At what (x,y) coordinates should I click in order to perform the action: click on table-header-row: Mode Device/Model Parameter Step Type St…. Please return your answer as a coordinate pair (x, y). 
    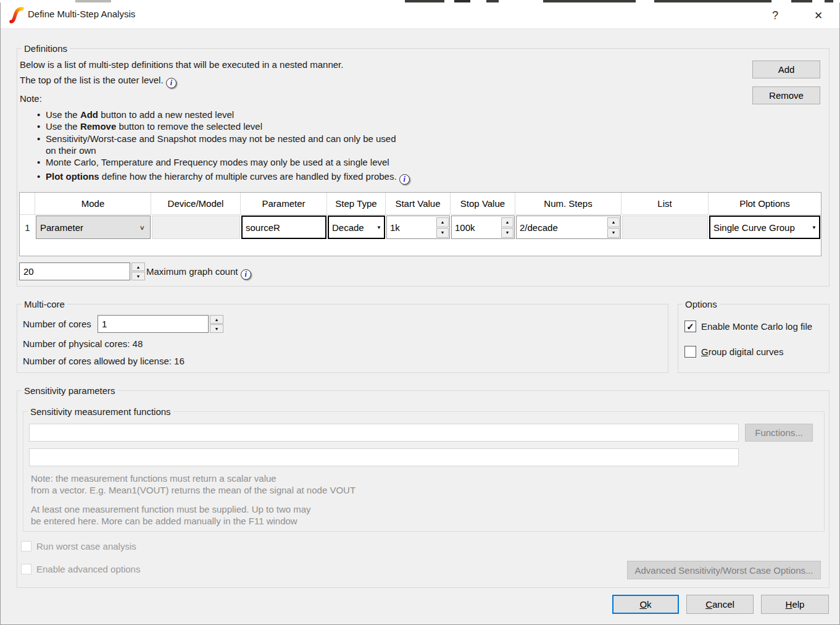
    Looking at the image, I should click on (420, 204).